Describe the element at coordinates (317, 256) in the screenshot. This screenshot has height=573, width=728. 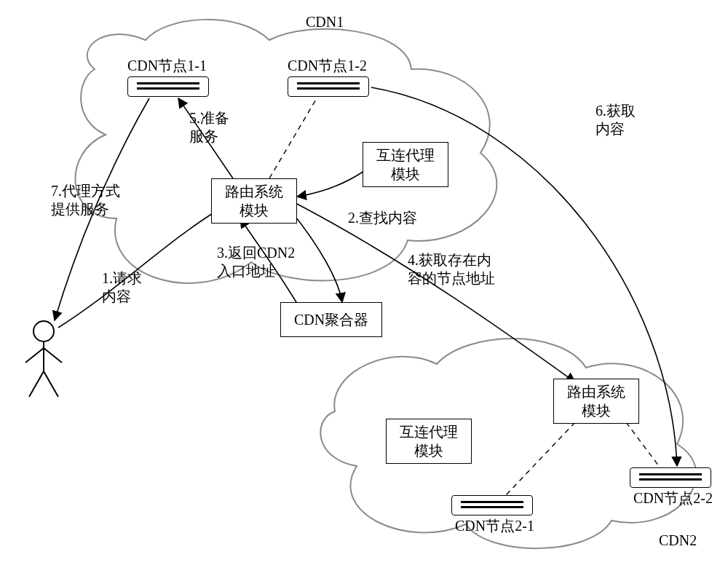
I see `arrow-step2` at that location.